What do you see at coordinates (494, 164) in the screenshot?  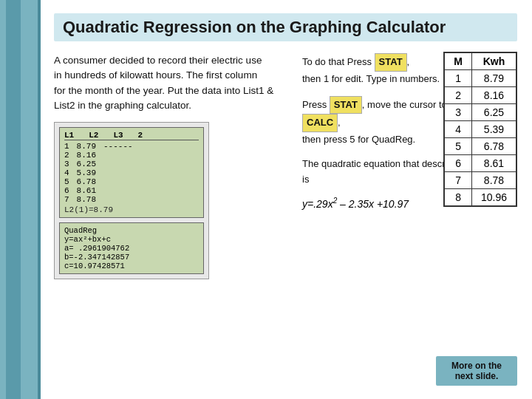 I see `cell-kwh: 8.61` at bounding box center [494, 164].